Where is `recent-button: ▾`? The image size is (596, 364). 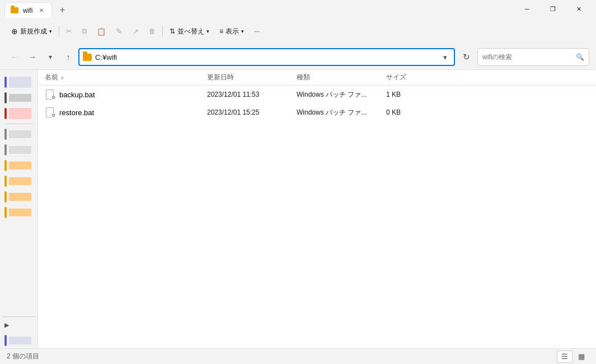 recent-button: ▾ is located at coordinates (50, 57).